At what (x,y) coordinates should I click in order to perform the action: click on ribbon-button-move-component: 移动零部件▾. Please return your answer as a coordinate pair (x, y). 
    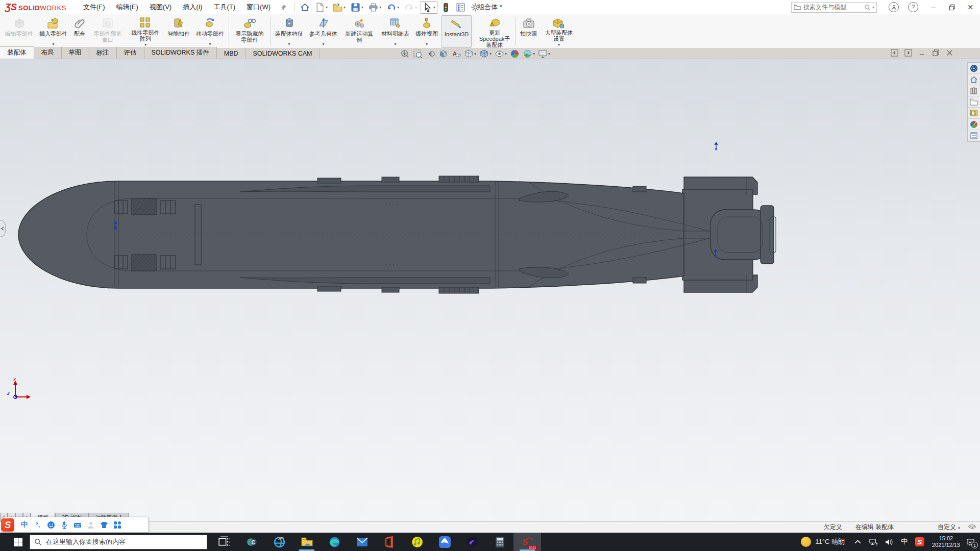
    Looking at the image, I should click on (210, 32).